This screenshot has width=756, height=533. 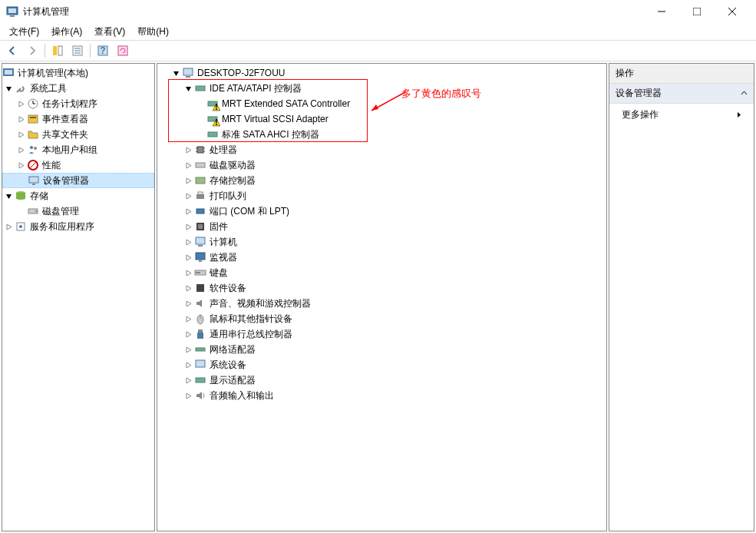 What do you see at coordinates (682, 94) in the screenshot?
I see `actions-section-header: 设备管理器` at bounding box center [682, 94].